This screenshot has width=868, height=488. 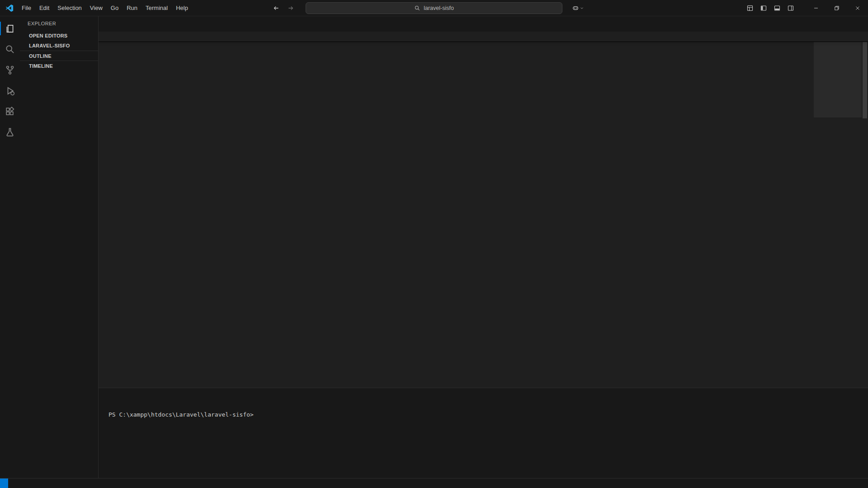 What do you see at coordinates (837, 8) in the screenshot?
I see `maximize-button` at bounding box center [837, 8].